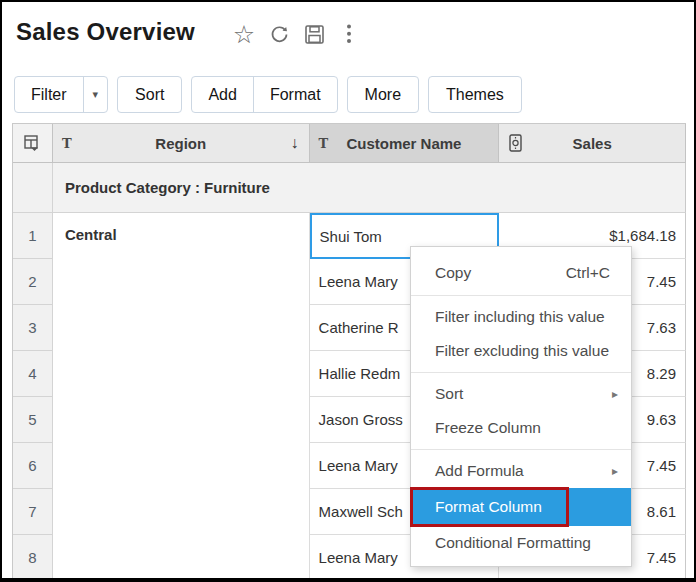 This screenshot has height=582, width=696. What do you see at coordinates (268, 94) in the screenshot?
I see `toolbar: Filter ▾ Sort Add Format More Themes` at bounding box center [268, 94].